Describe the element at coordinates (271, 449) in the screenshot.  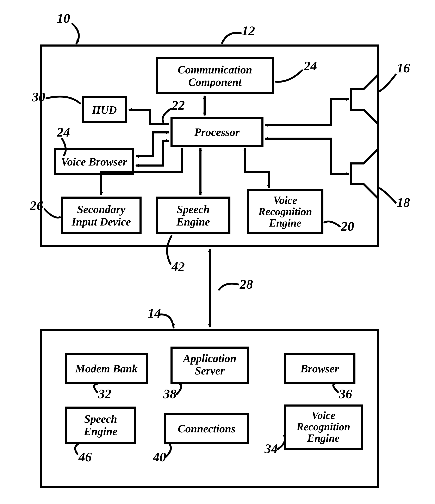
I see `ref-34: 34` at that location.